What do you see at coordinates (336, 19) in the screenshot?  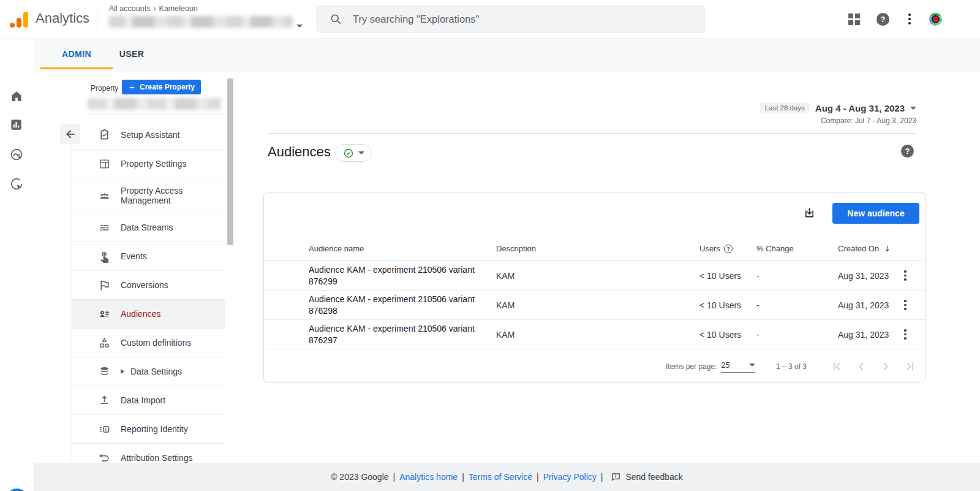 I see `search-icon` at bounding box center [336, 19].